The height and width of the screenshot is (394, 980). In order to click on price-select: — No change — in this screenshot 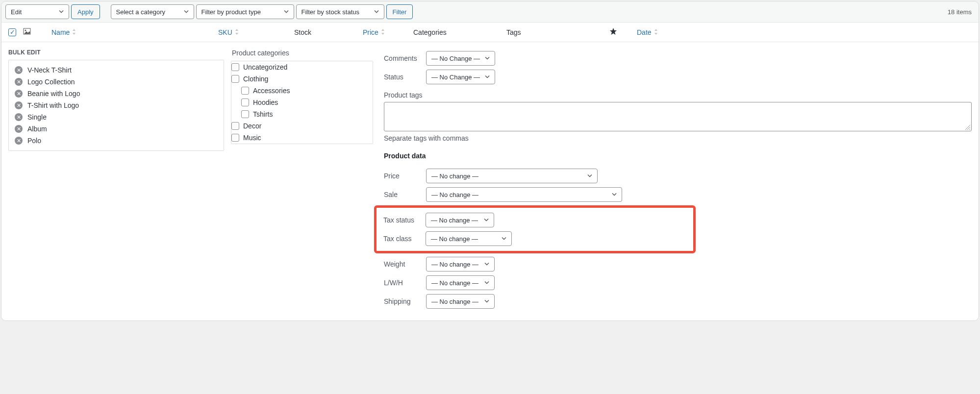, I will do `click(512, 176)`.